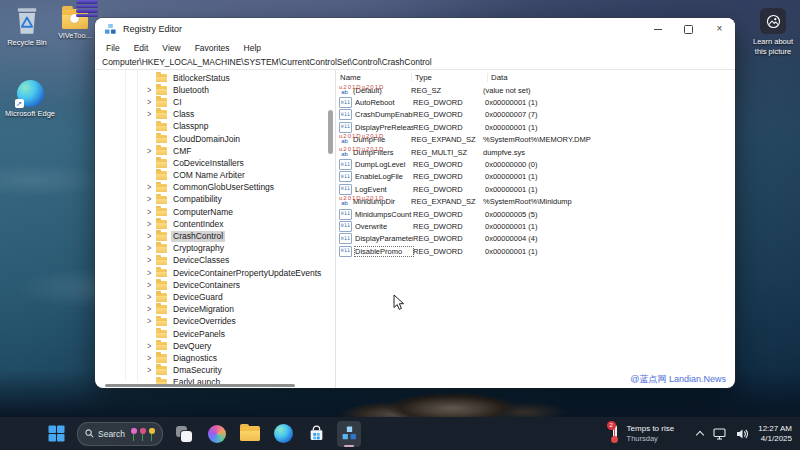 This screenshot has width=800, height=450. I want to click on tree-item-label: DevQuery, so click(192, 346).